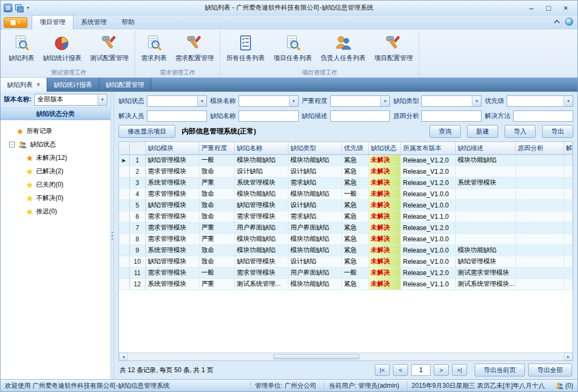  I want to click on row-selector: ▶, so click(124, 160).